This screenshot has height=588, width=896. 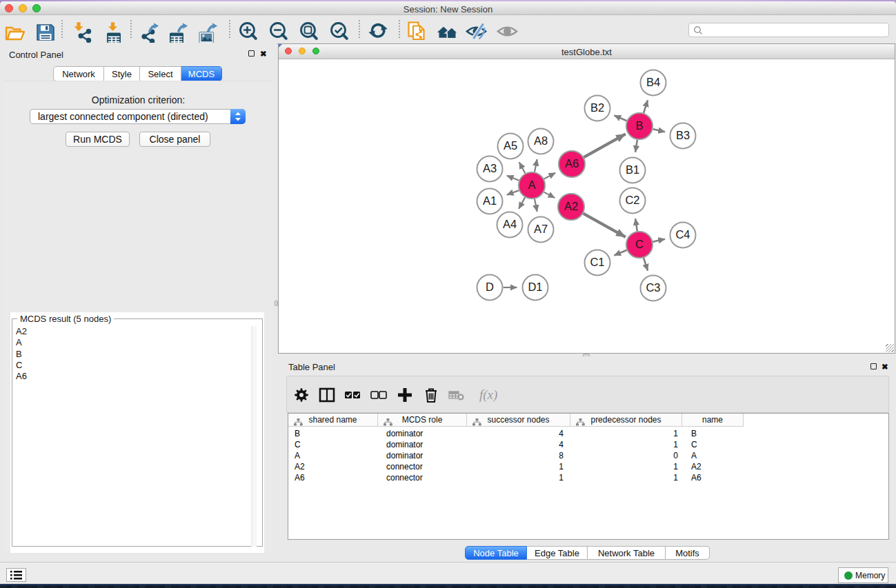 What do you see at coordinates (639, 244) in the screenshot?
I see `svg-text: C` at bounding box center [639, 244].